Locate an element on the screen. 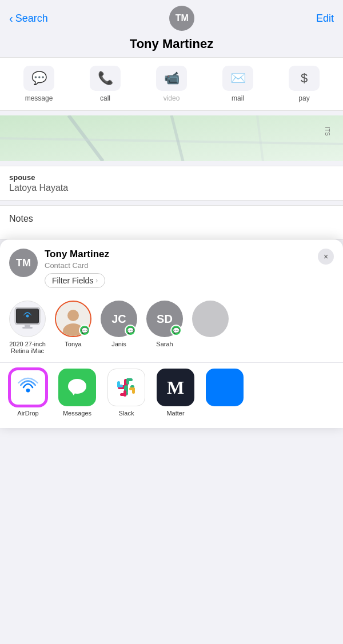 This screenshot has width=343, height=644. person-item-janis: JC 💬 Janis is located at coordinates (119, 327).